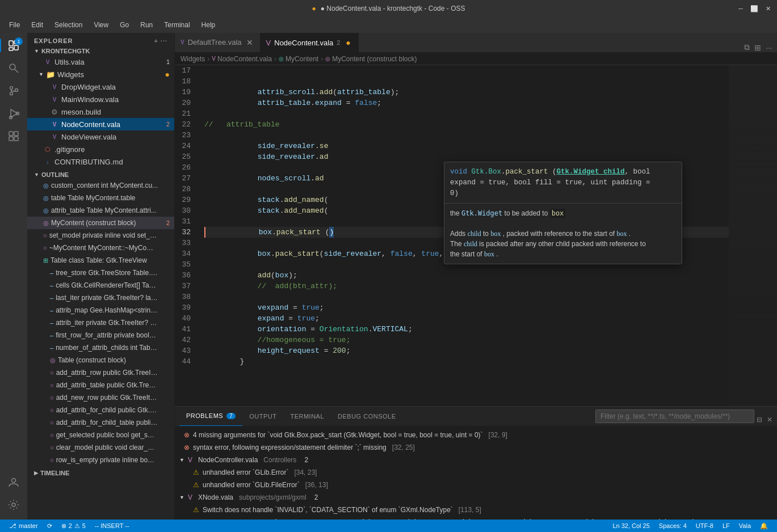  Describe the element at coordinates (112, 526) in the screenshot. I see `status-mode: -- INSERT --` at that location.